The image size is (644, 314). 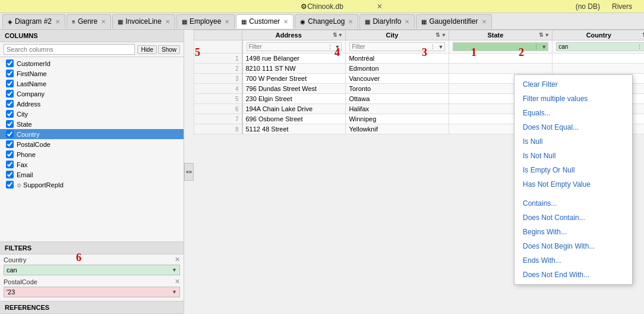 I want to click on address-filter-icon: ▼, so click(x=341, y=35).